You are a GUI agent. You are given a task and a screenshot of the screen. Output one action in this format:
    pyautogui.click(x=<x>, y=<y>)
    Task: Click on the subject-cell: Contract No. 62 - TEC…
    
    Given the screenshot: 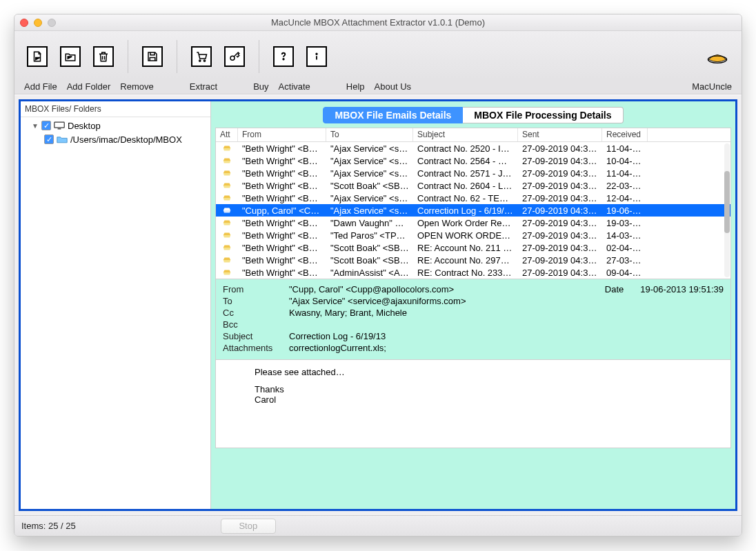 What is the action you would take?
    pyautogui.click(x=466, y=198)
    